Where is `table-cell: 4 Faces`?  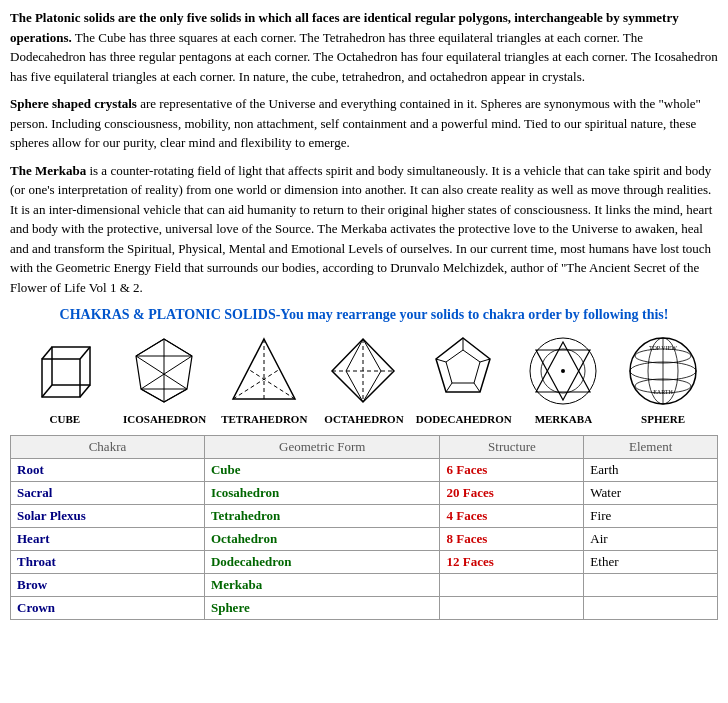
table-cell: 4 Faces is located at coordinates (512, 516).